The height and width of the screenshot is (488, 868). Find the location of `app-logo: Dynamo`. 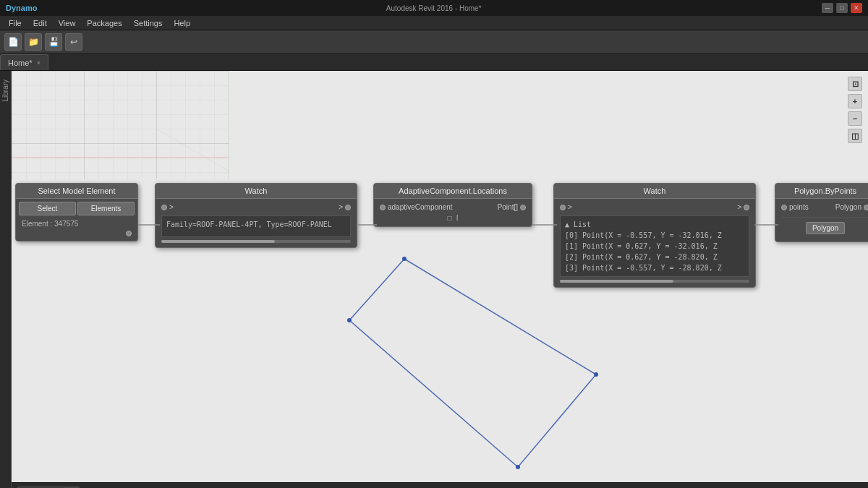

app-logo: Dynamo is located at coordinates (22, 8).